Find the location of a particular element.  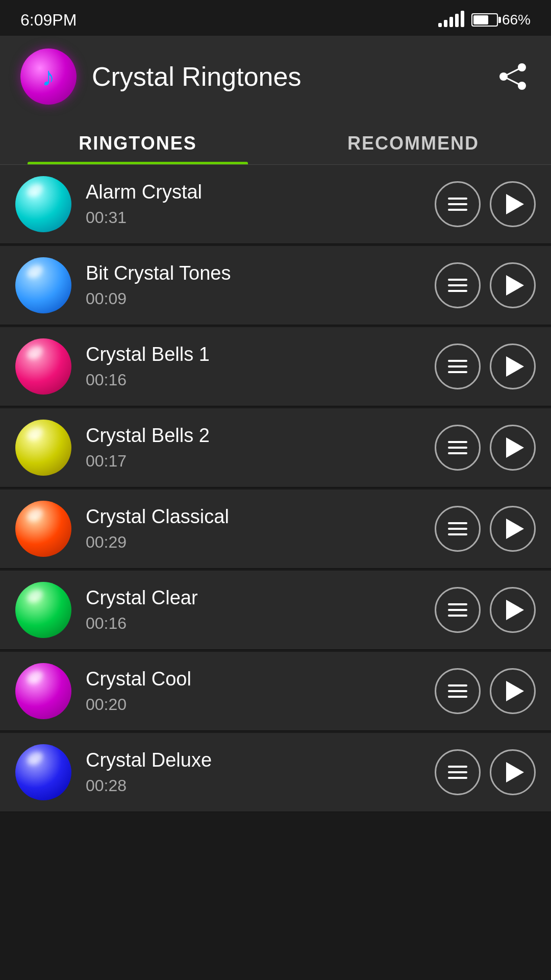

ringtone-info: Crystal Cool 00:20 is located at coordinates (260, 691).